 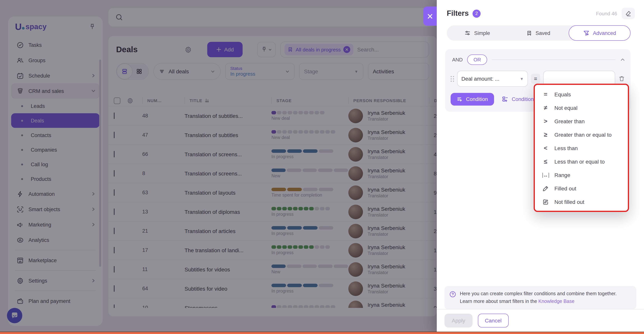 I want to click on pencil-square-icon, so click(x=546, y=202).